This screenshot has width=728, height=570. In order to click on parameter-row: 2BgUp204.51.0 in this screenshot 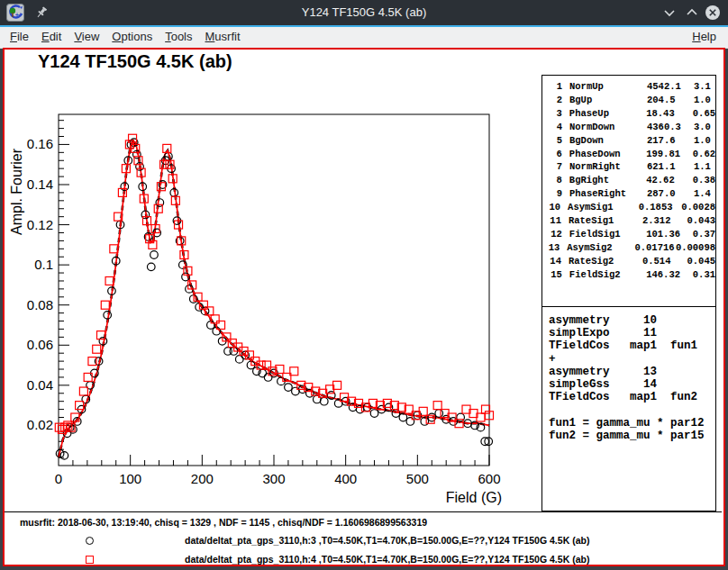, I will do `click(629, 101)`.